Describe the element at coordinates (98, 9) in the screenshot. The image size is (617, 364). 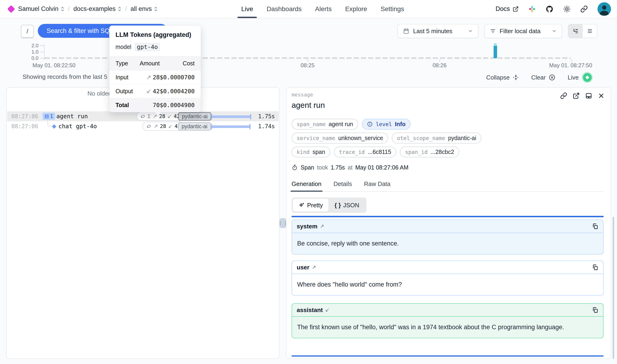
I see `project-selector: docs-examples` at that location.